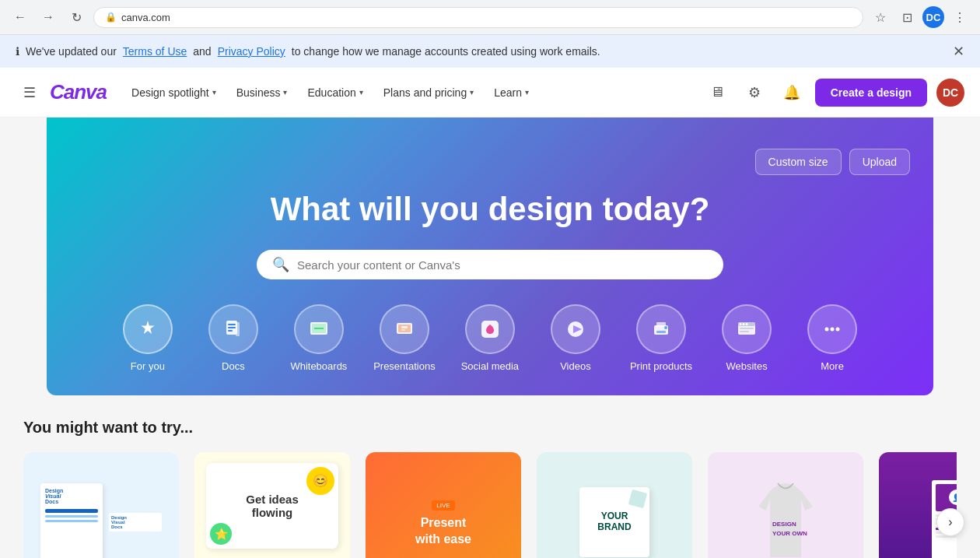 This screenshot has height=558, width=980. I want to click on category-websites: Websites, so click(747, 338).